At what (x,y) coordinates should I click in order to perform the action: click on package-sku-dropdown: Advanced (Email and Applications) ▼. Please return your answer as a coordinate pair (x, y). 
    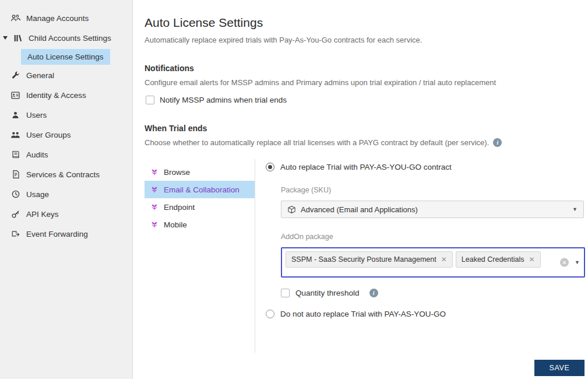
    Looking at the image, I should click on (432, 209).